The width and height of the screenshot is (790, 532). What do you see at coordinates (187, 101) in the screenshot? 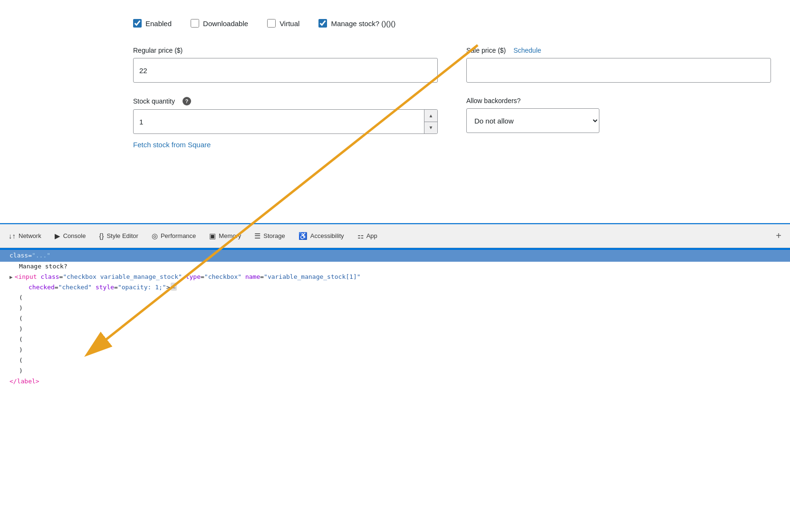
I see `help-icon: ?` at bounding box center [187, 101].